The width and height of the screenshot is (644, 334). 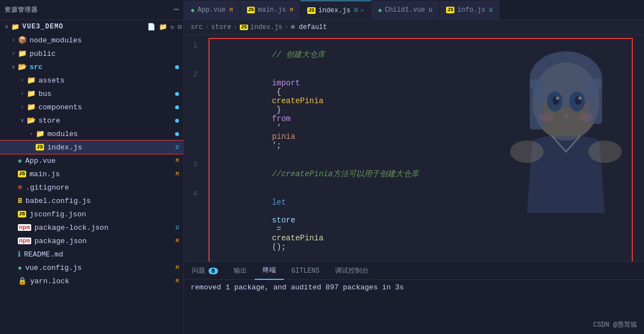 I want to click on project-name: VUE3_DEMO, so click(x=84, y=27).